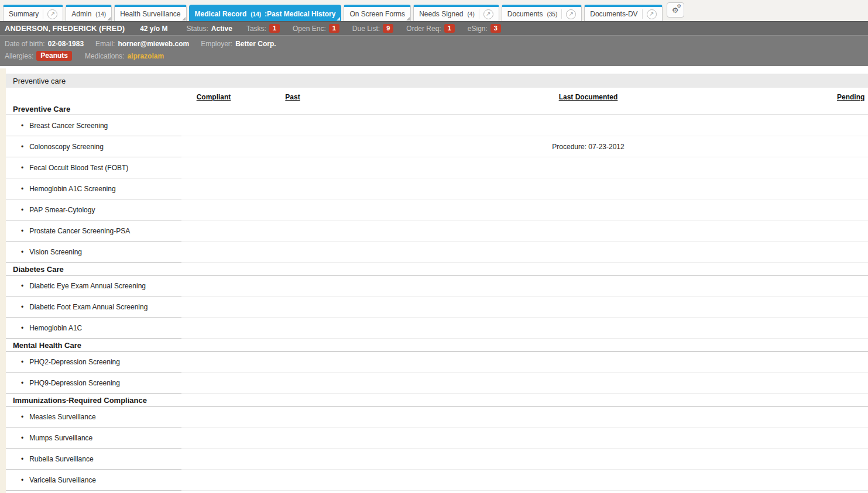 The width and height of the screenshot is (868, 493). I want to click on table-row: Hepatitis B Surveillance, so click(437, 492).